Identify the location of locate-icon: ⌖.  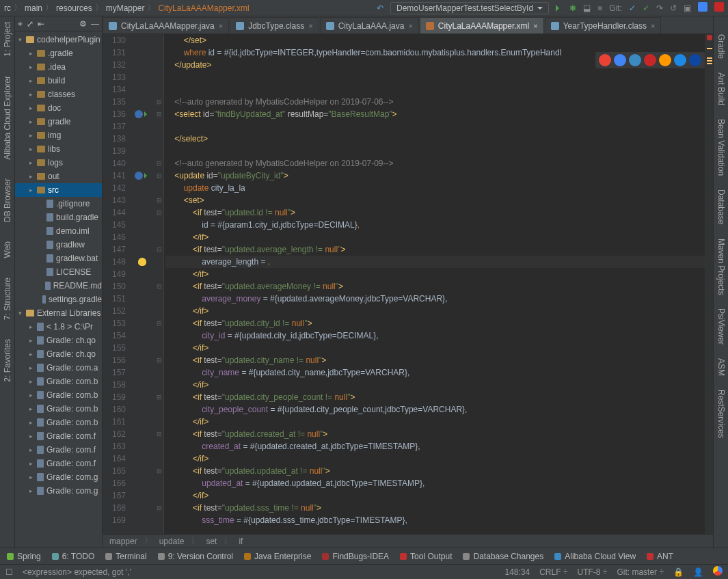
(21, 24).